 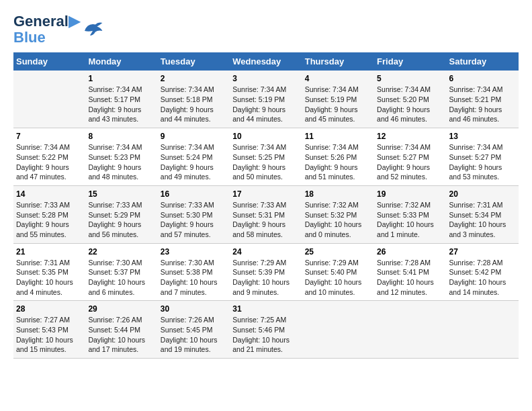 What do you see at coordinates (339, 62) in the screenshot?
I see `header-thursday: Thursday` at bounding box center [339, 62].